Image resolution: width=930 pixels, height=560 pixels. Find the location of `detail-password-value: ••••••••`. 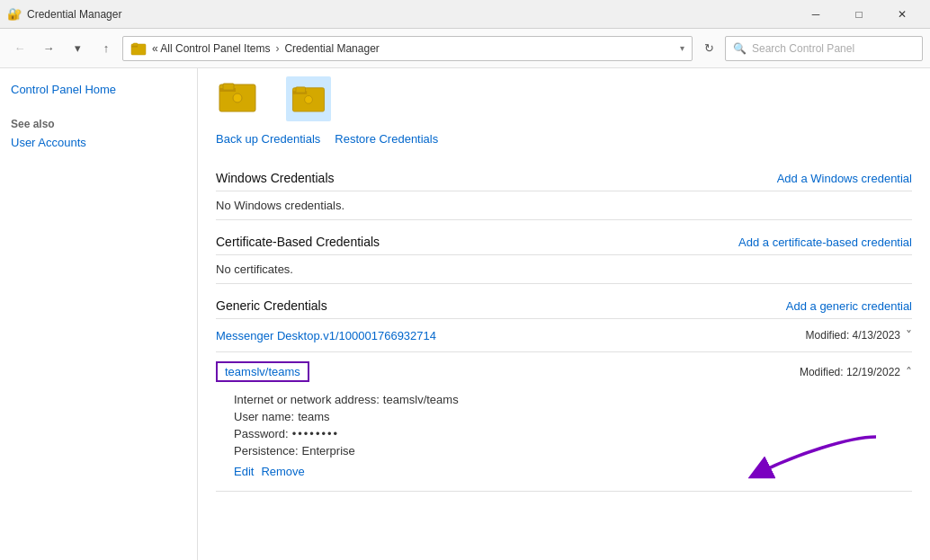

detail-password-value: •••••••• is located at coordinates (316, 433).